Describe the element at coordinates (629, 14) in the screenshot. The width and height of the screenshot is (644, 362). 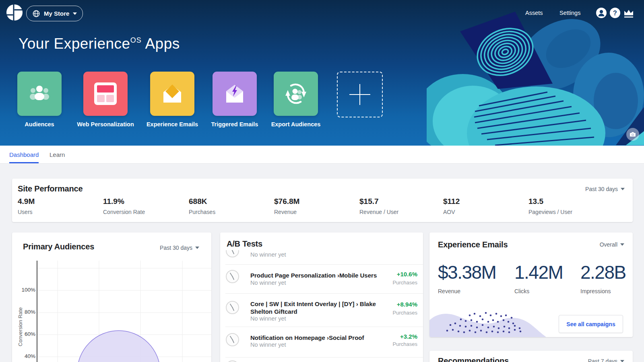
I see `crown-icon` at that location.